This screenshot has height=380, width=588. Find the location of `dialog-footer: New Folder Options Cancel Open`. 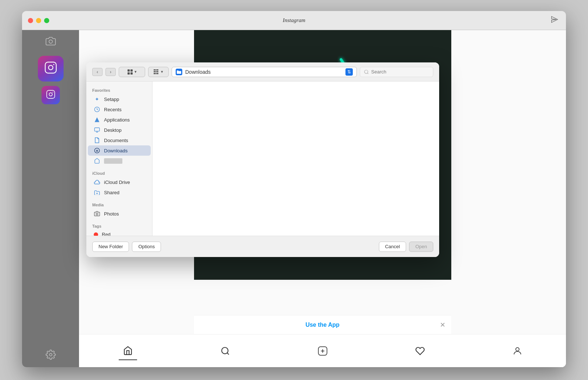

dialog-footer: New Folder Options Cancel Open is located at coordinates (263, 246).